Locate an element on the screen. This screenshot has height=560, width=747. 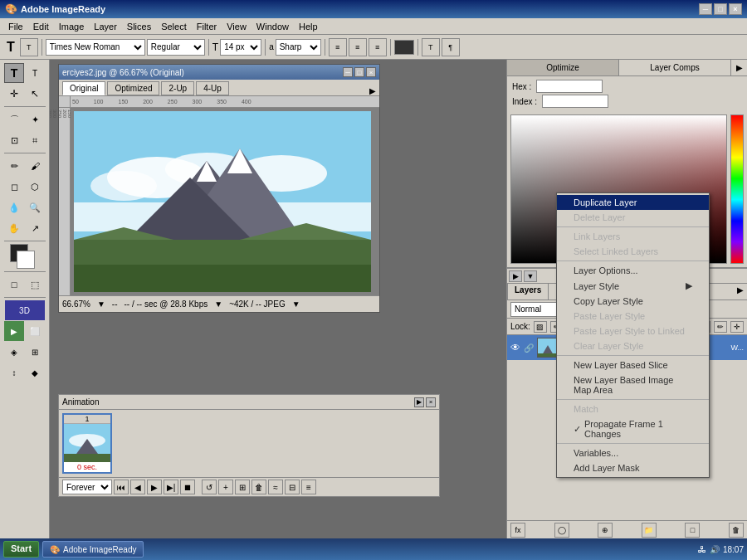
ctx-layer-options: Layer Options... is located at coordinates (632, 270).